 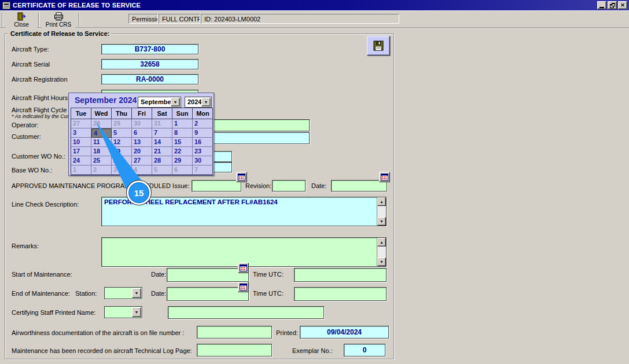 What do you see at coordinates (159, 274) in the screenshot?
I see `start-date-label: Date:` at bounding box center [159, 274].